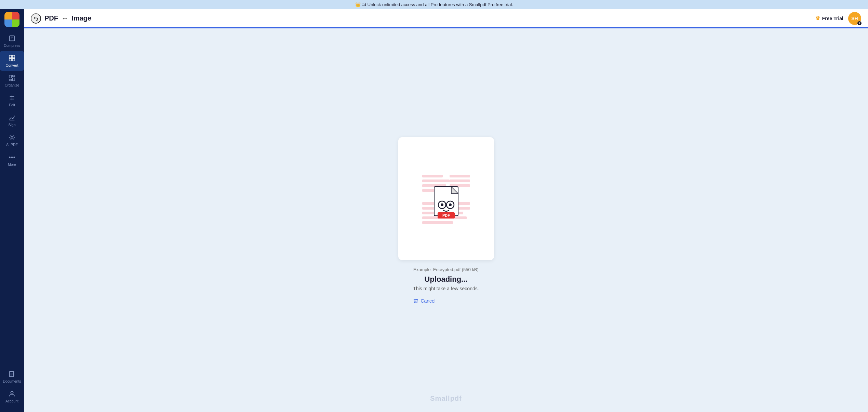 The height and width of the screenshot is (412, 868). What do you see at coordinates (446, 199) in the screenshot?
I see `upload-card: PDF` at bounding box center [446, 199].